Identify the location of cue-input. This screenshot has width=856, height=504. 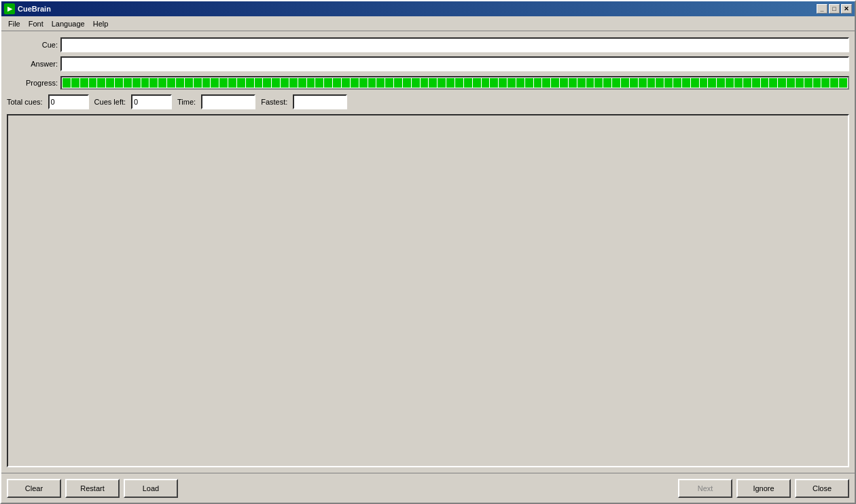
(455, 45).